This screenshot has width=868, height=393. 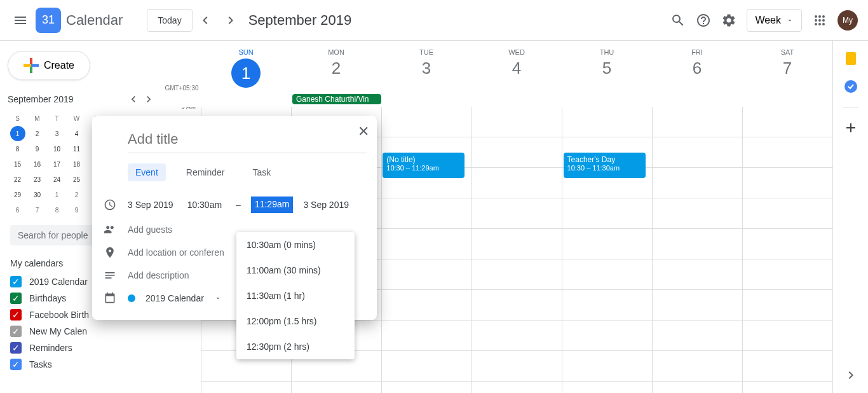 I want to click on mini-day: 30, so click(x=37, y=195).